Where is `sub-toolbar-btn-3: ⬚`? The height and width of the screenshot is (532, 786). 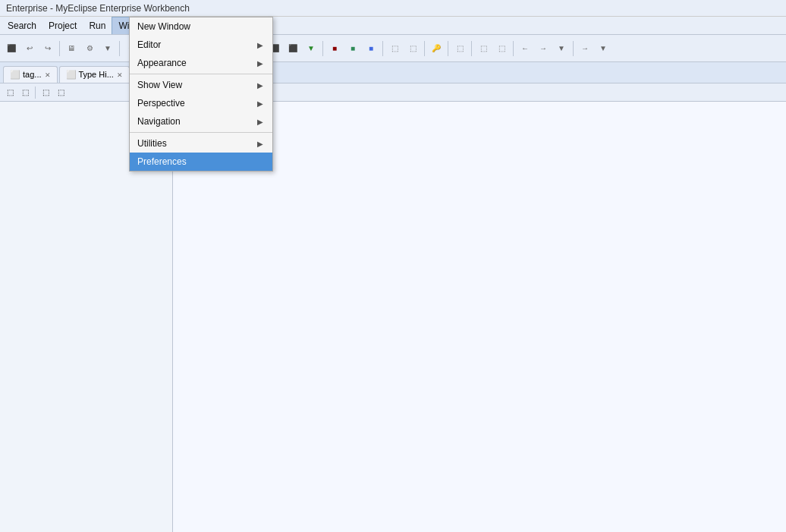 sub-toolbar-btn-3: ⬚ is located at coordinates (46, 93).